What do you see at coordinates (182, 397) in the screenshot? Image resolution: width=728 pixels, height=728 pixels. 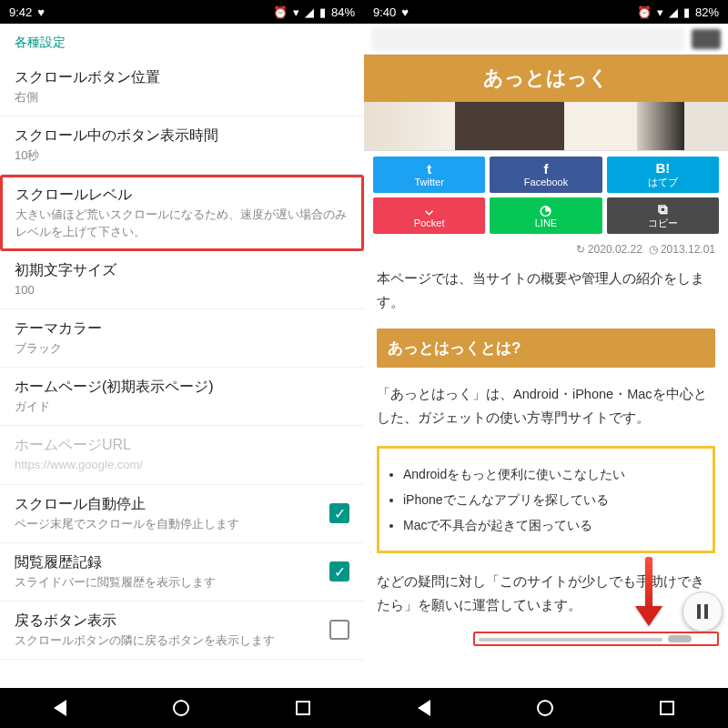 I see `setting-row: ホームページ(初期表示ページ)ガイド` at bounding box center [182, 397].